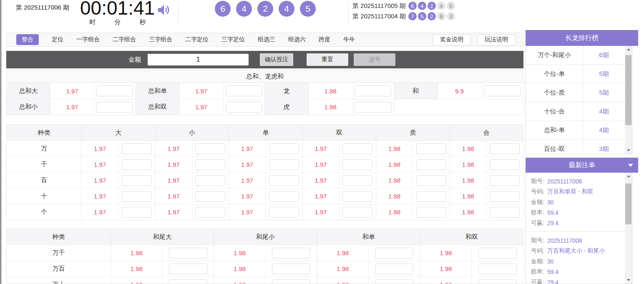  What do you see at coordinates (321, 196) in the screenshot?
I see `bet-odds: 1.97` at bounding box center [321, 196].